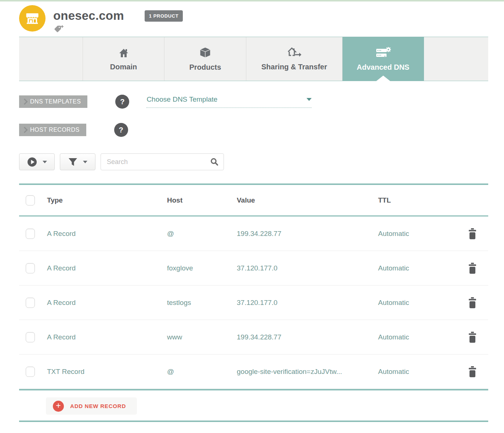  I want to click on add-new-record-label: ADD NEW RECORD, so click(98, 406).